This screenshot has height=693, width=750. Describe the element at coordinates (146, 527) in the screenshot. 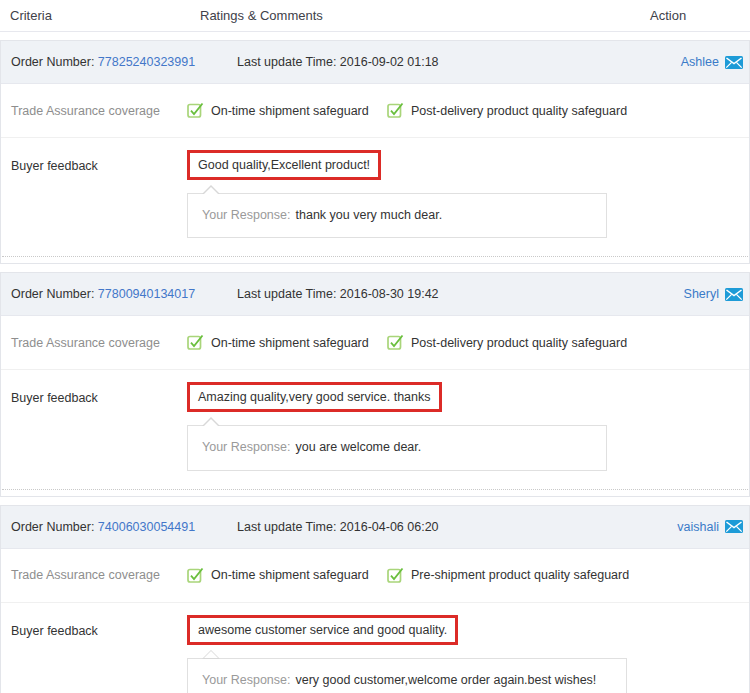

I see `order-number-link: 74006030054491` at that location.